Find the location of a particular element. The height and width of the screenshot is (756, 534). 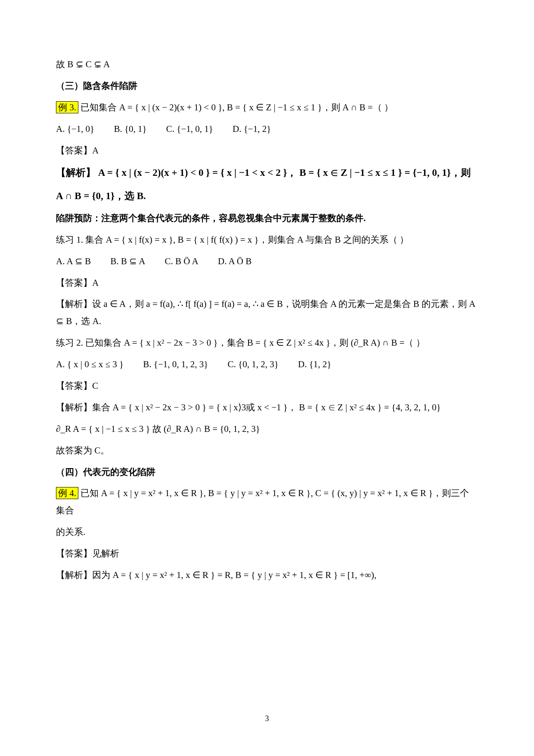

example-3-solution: 【解析】 A = { x | (x − 2)(x + 1) < 0 } = { … is located at coordinates (267, 173).